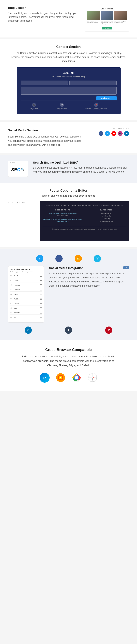  What do you see at coordinates (84, 229) in the screenshot?
I see `copyright-text: © Copyright 2020 Ridhi. All Rights Reser…` at bounding box center [84, 229].